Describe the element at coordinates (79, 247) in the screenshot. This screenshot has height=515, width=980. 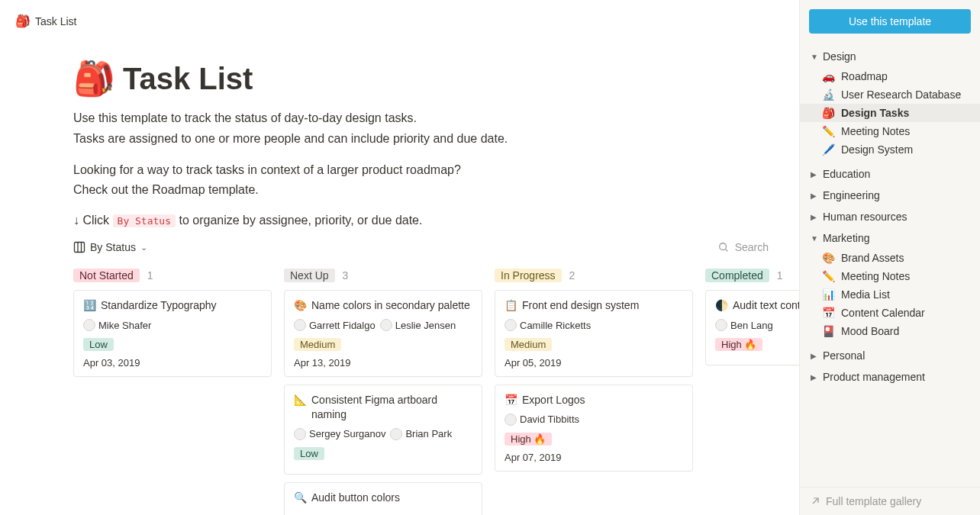
I see `board-icon` at that location.